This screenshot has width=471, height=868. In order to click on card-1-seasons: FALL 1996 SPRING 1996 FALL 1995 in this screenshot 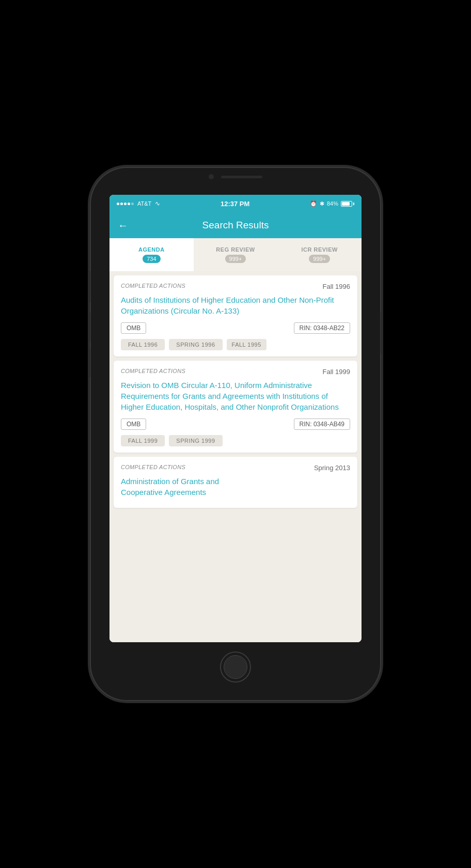, I will do `click(236, 345)`.